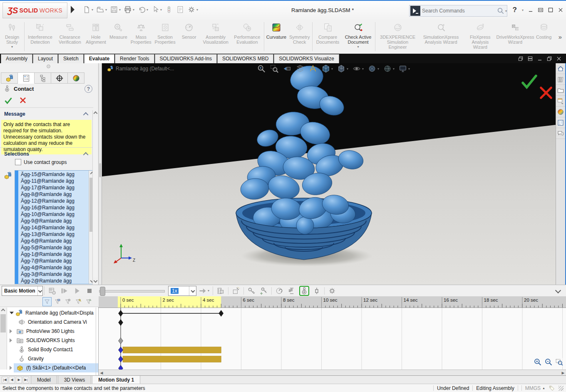 The height and width of the screenshot is (392, 566). I want to click on resize-grip, so click(561, 388).